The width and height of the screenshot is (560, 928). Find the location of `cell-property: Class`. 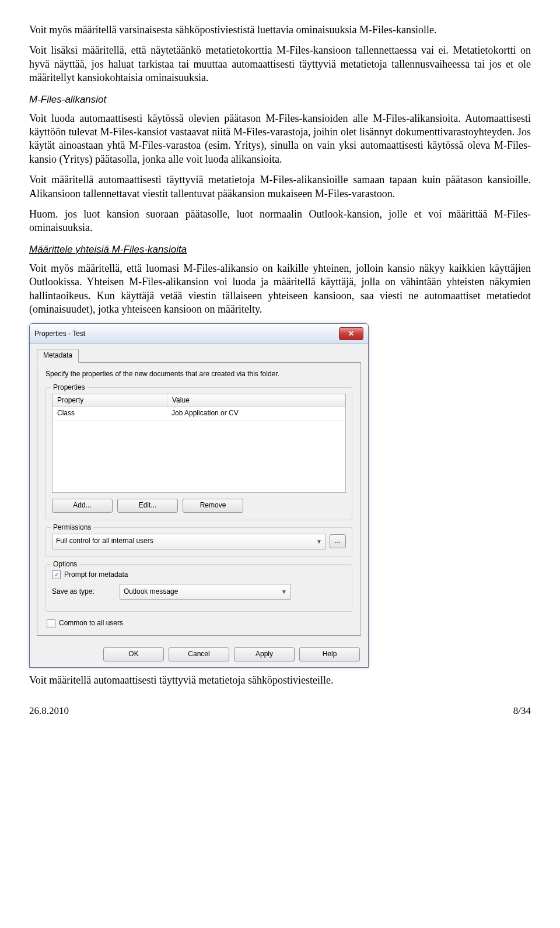

cell-property: Class is located at coordinates (110, 414).